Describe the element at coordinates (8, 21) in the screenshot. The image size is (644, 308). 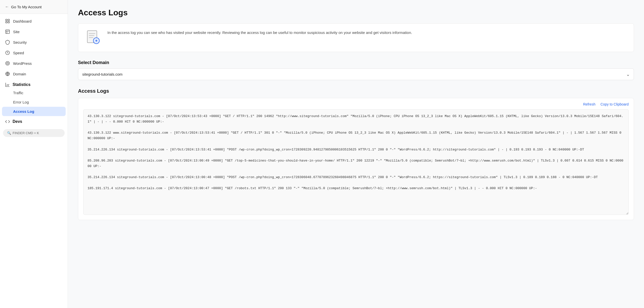
I see `grid-icon` at that location.